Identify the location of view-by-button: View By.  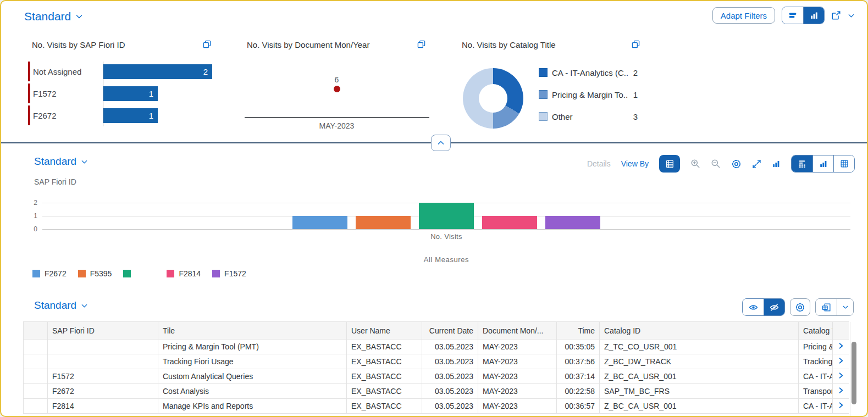
(635, 164).